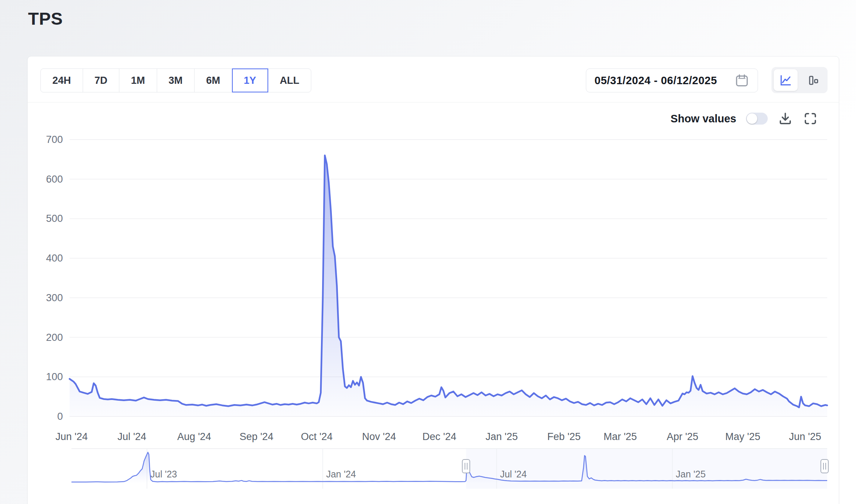 The image size is (856, 504). What do you see at coordinates (62, 80) in the screenshot?
I see `range-button-24h: 24H` at bounding box center [62, 80].